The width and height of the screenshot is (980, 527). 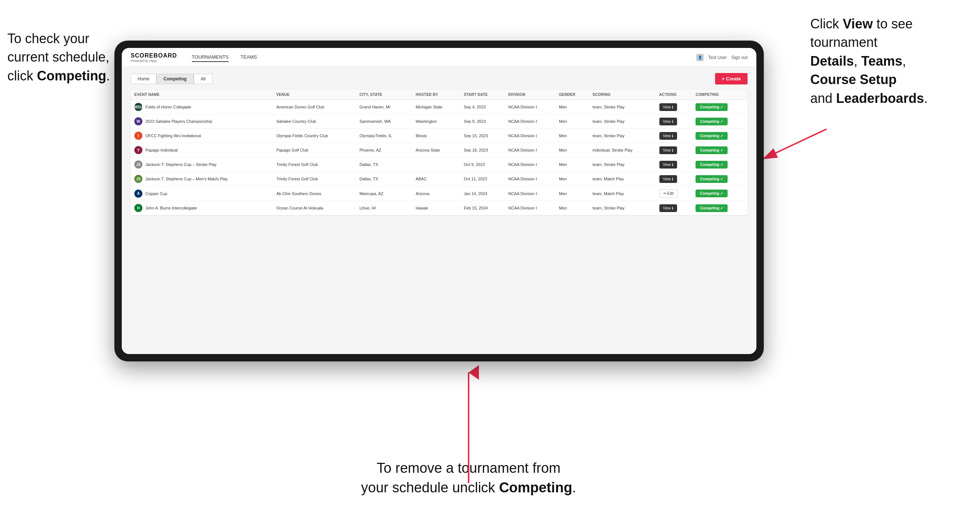 What do you see at coordinates (574, 487) in the screenshot?
I see `bottom-period: .` at bounding box center [574, 487].